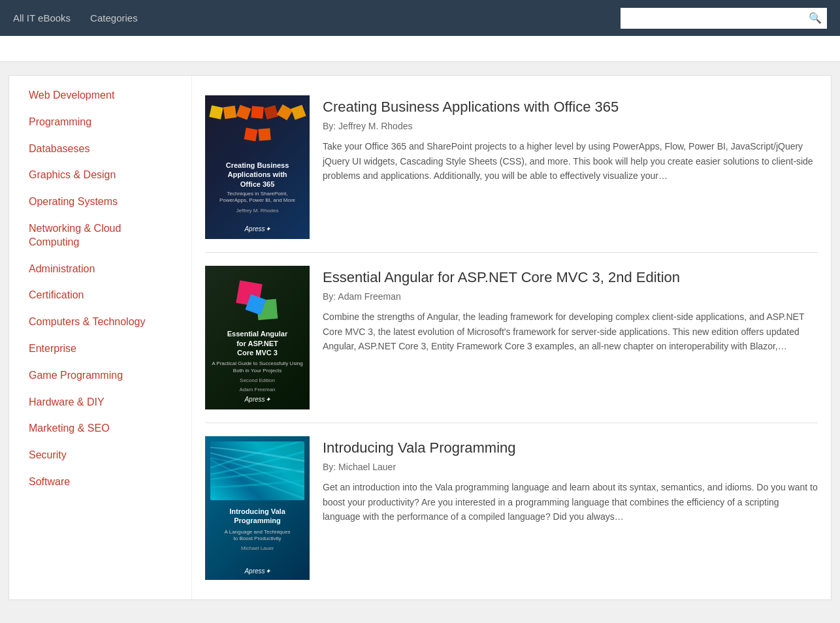  What do you see at coordinates (724, 18) in the screenshot?
I see `search-container: 🔍` at bounding box center [724, 18].